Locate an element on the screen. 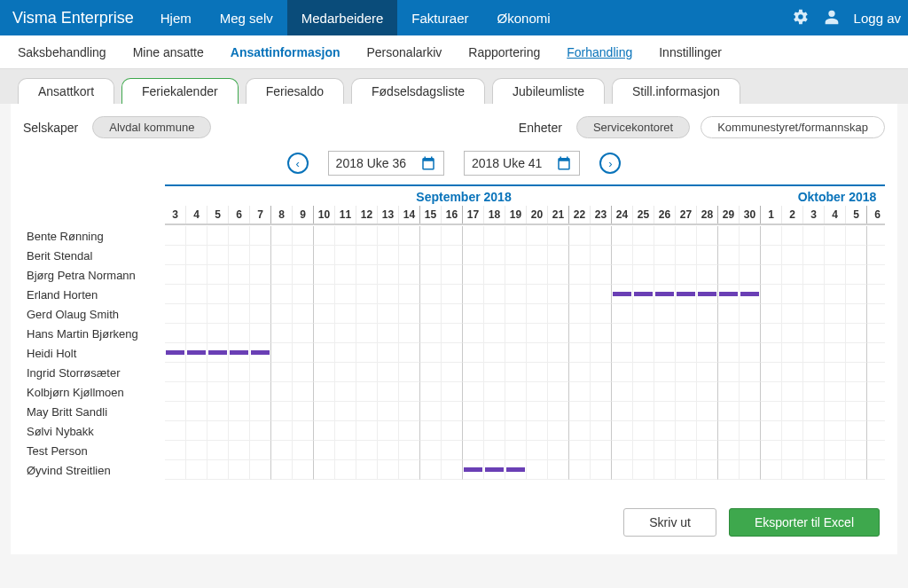  tab-feriesaldo: Feriesaldo is located at coordinates (294, 90).